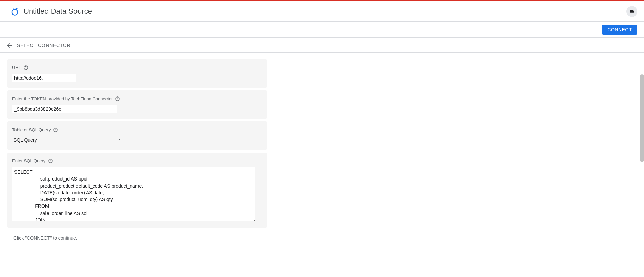  What do you see at coordinates (322, 30) in the screenshot?
I see `action-bar: CONNECT` at bounding box center [322, 30].